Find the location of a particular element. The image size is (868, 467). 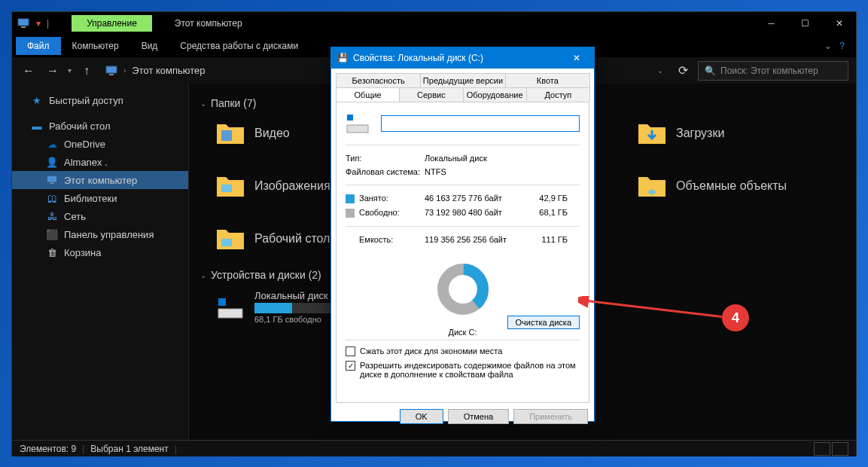

sidebar-libraries: 🕮Библиотеки is located at coordinates (100, 198).